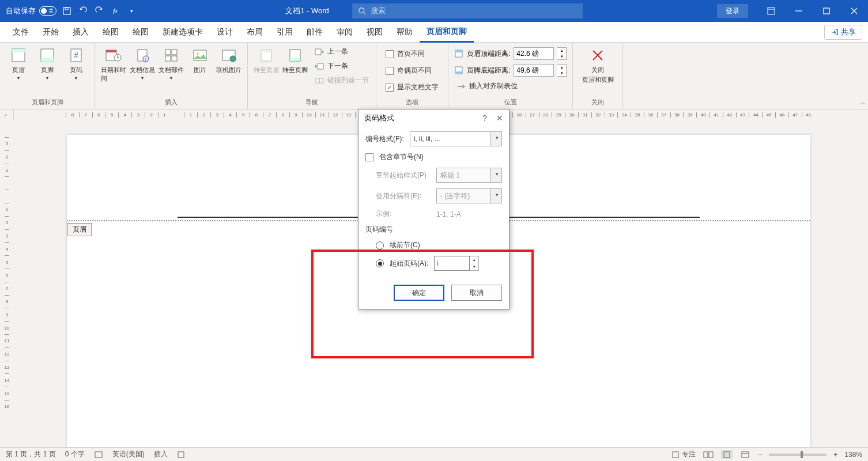  I want to click on zoom-level: 138%, so click(853, 455).